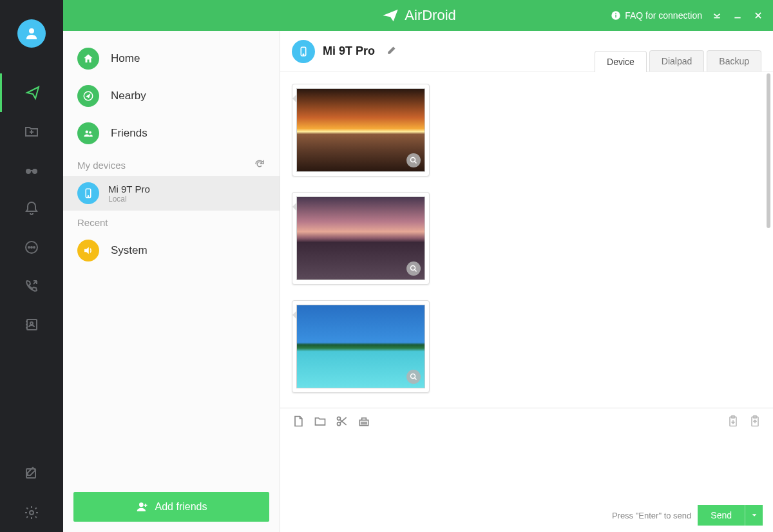 This screenshot has width=773, height=532. What do you see at coordinates (171, 251) in the screenshot?
I see `sidebar-item-system: System` at bounding box center [171, 251].